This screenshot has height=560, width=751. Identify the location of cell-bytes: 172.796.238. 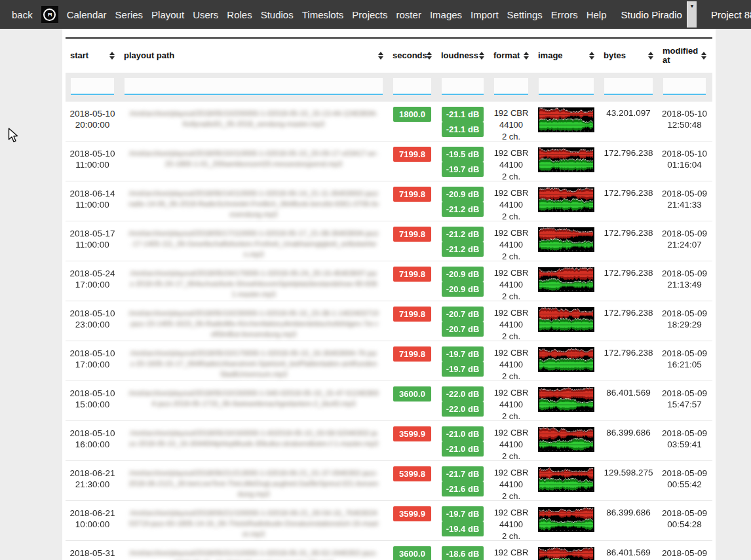
(628, 244).